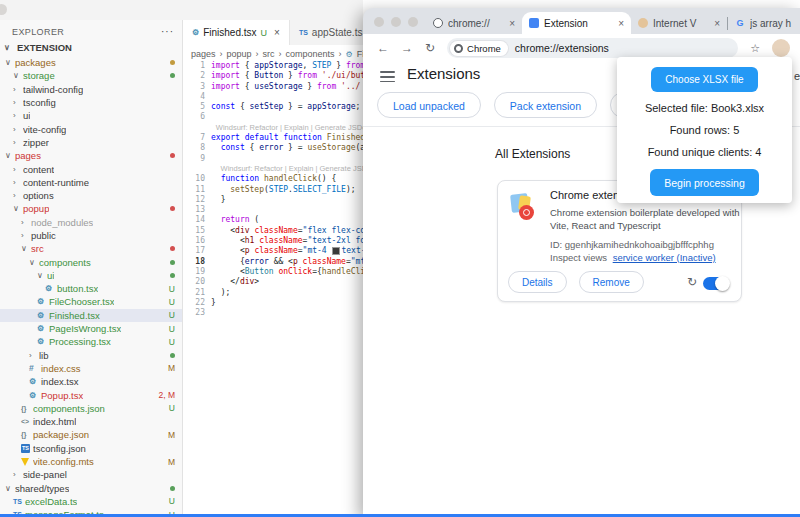  Describe the element at coordinates (197, 251) in the screenshot. I see `line-number: 17` at that location.